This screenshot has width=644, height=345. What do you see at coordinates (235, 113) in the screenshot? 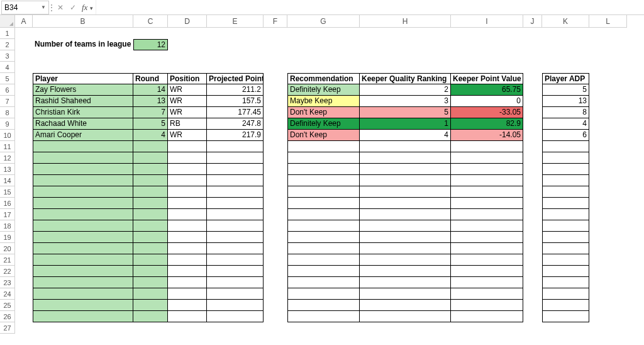
I see `projpoints-value: 177.45` at bounding box center [235, 113].